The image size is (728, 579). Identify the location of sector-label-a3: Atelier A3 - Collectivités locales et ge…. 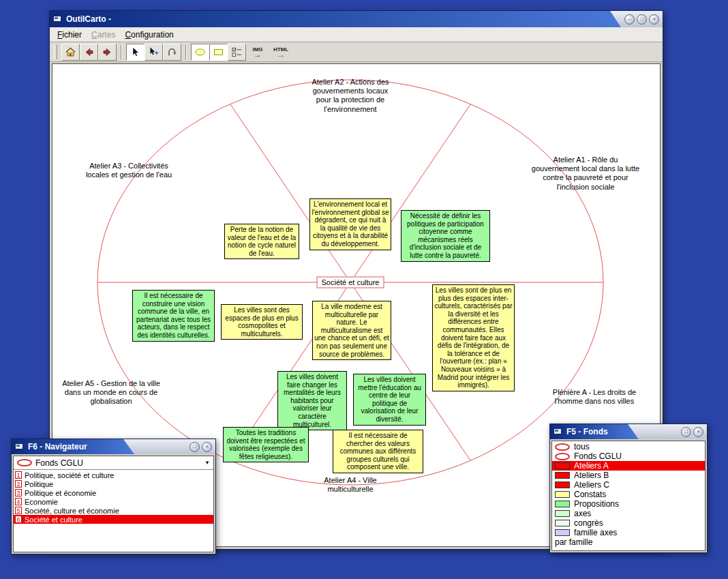
(129, 170).